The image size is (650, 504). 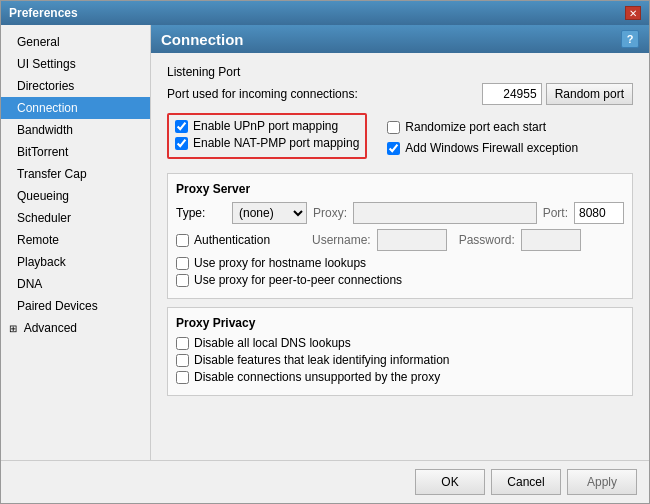 I want to click on help-button: ?, so click(x=630, y=39).